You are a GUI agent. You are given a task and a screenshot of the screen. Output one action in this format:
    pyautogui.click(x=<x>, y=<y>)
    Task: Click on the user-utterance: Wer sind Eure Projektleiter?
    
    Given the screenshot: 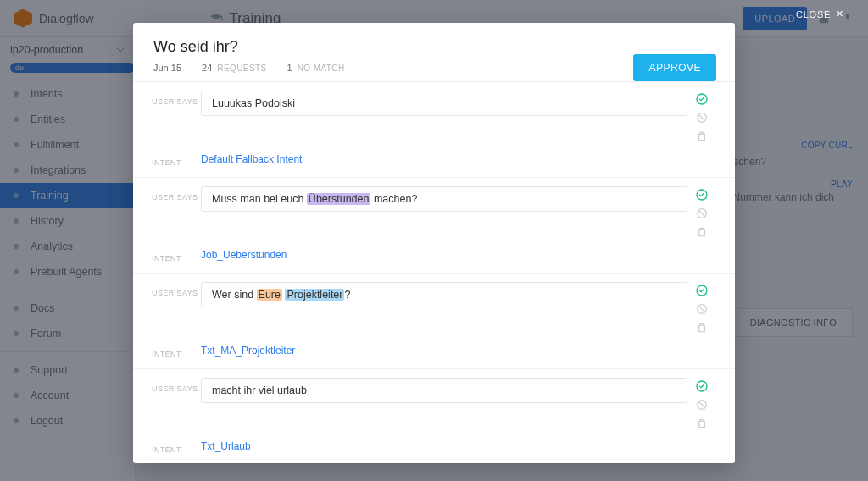 What is the action you would take?
    pyautogui.click(x=444, y=295)
    